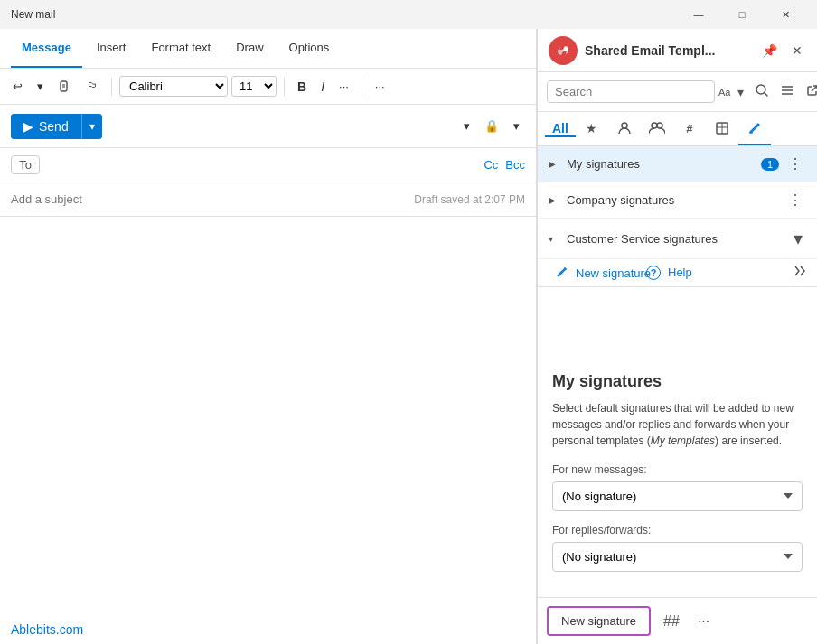  I want to click on search-button, so click(762, 92).